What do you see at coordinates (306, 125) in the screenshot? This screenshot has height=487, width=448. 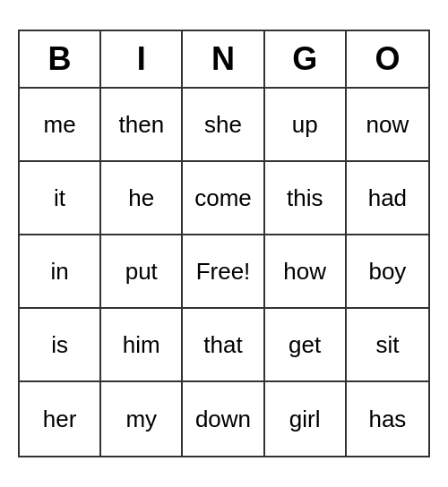 I see `bingo-cell-3: up` at bounding box center [306, 125].